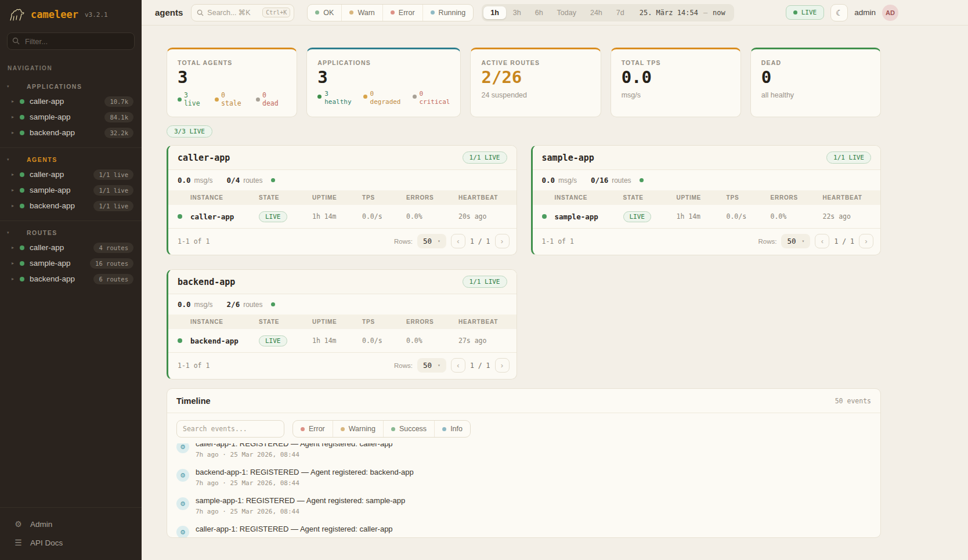  I want to click on sidebar-item-agents-sample-app: ▸ sample-app 1/1 live, so click(71, 190).